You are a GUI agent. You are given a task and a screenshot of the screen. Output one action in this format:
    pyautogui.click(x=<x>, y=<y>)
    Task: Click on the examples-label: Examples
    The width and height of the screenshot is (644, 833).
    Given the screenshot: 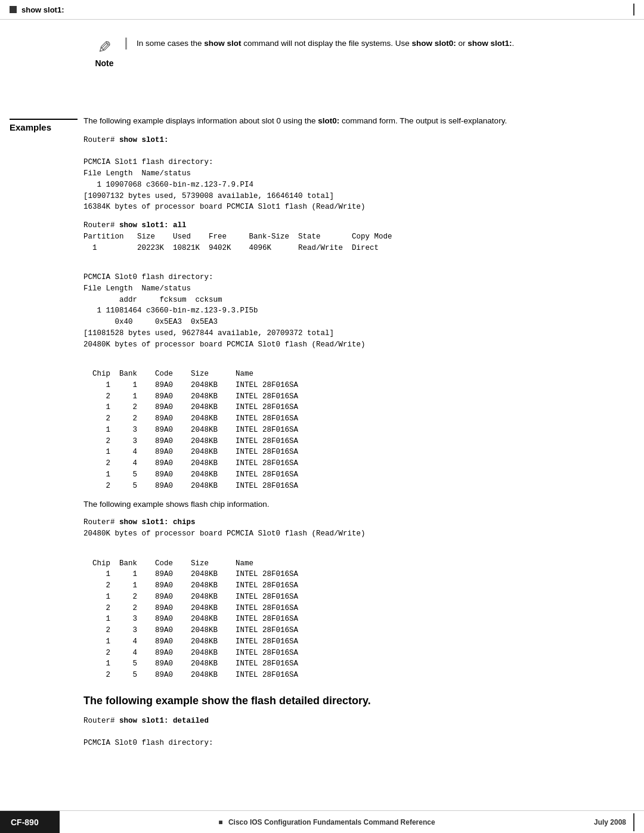 What is the action you would take?
    pyautogui.click(x=44, y=125)
    